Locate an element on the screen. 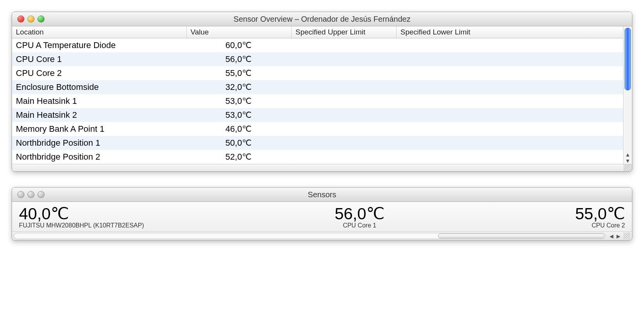 The height and width of the screenshot is (310, 644). overview-title: Sensor Overview – Ordenador de Jesús Fer… is located at coordinates (322, 19).